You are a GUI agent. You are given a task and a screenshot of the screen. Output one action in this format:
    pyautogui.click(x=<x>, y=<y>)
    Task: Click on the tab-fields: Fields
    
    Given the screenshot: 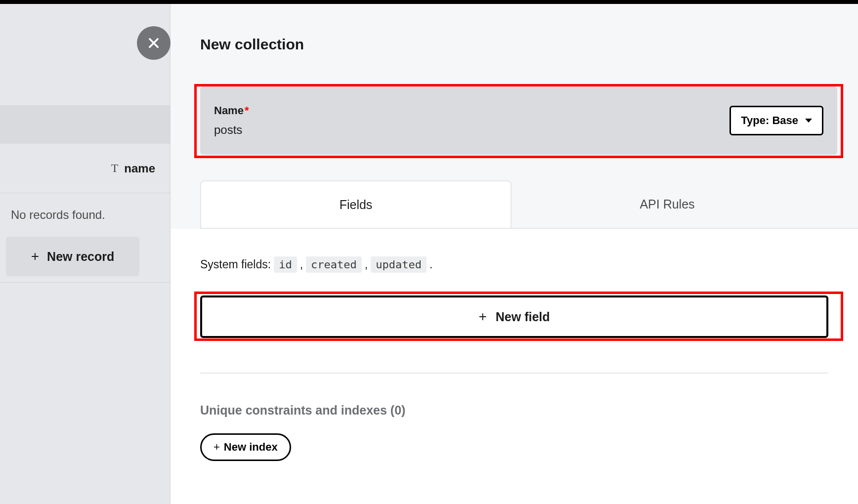 What is the action you would take?
    pyautogui.click(x=356, y=204)
    